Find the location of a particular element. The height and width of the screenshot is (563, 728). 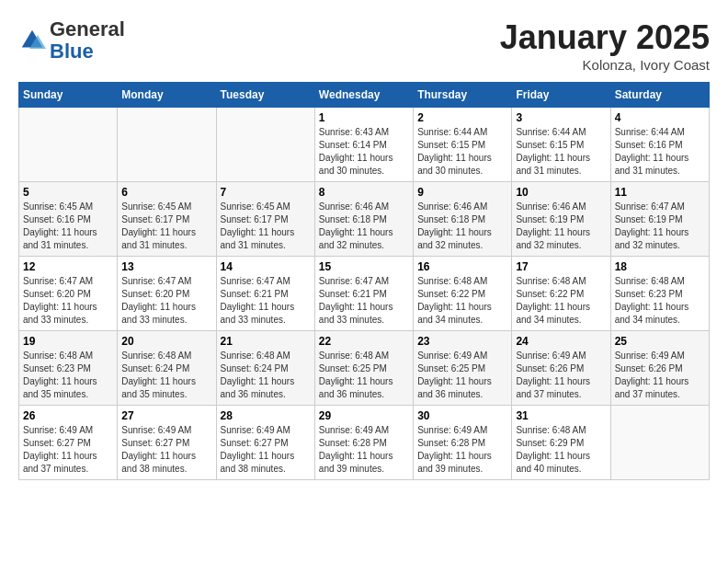

calendar-cell: 18Sunrise: 6:48 AM Sunset: 6:23 PM Dayli… is located at coordinates (660, 294).